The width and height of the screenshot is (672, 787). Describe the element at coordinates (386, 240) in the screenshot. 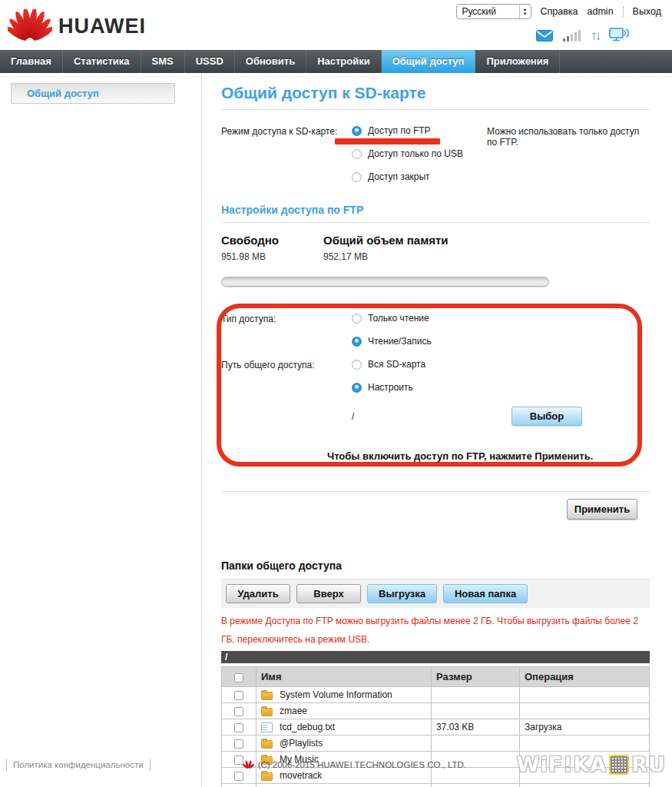

I see `total-label: Общий объем памяти` at that location.